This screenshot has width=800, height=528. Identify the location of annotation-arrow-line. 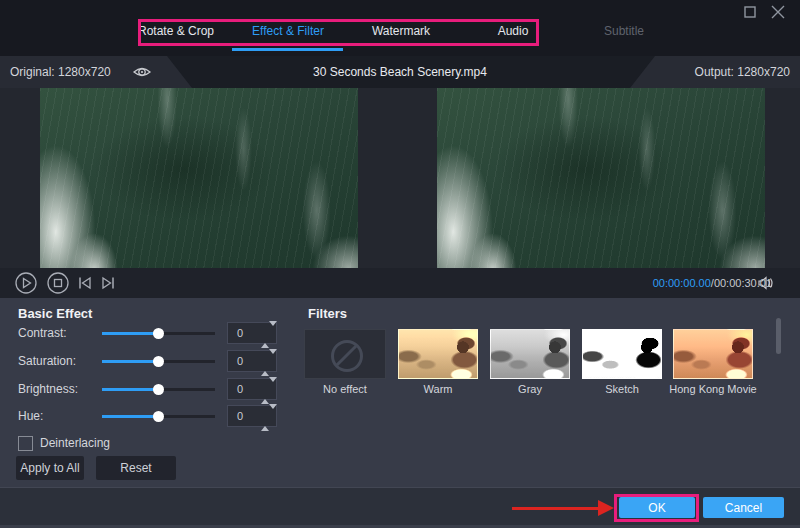
(556, 508).